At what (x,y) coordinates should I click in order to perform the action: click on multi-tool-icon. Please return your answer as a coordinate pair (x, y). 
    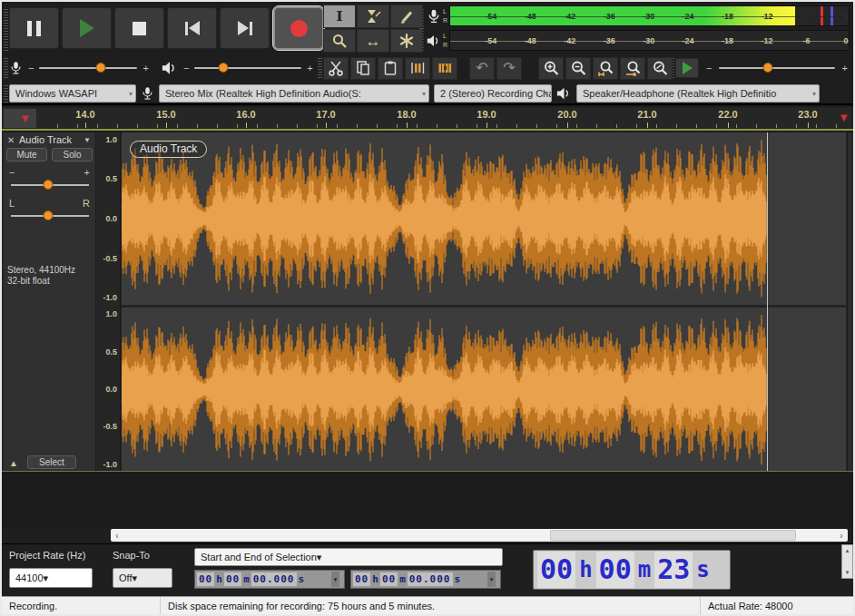
    Looking at the image, I should click on (407, 41).